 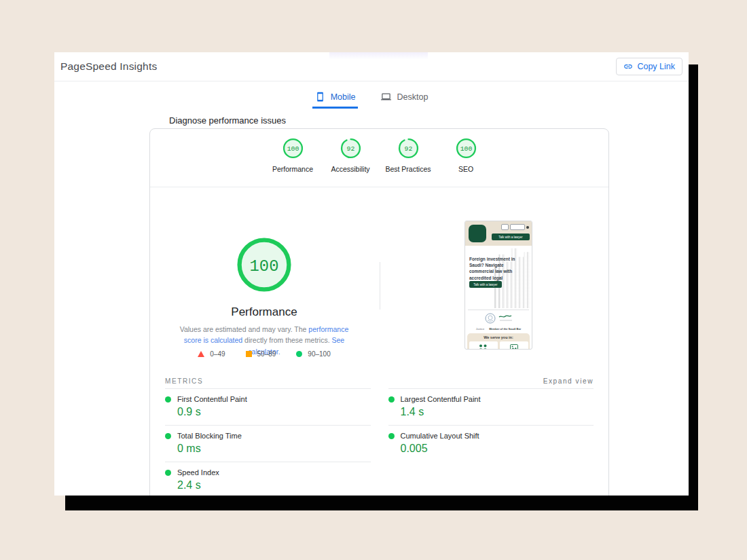 What do you see at coordinates (498, 321) in the screenshot?
I see `thumb-emblem-row: Justice Member of the Saudi Bar` at bounding box center [498, 321].